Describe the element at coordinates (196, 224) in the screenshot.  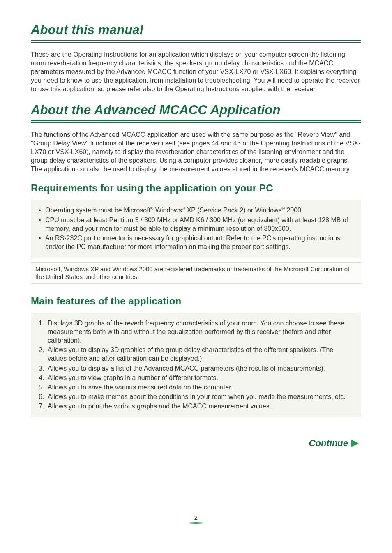
I see `requirement-item: CPU must be at least Pentium 3 / 300 MHz…` at that location.